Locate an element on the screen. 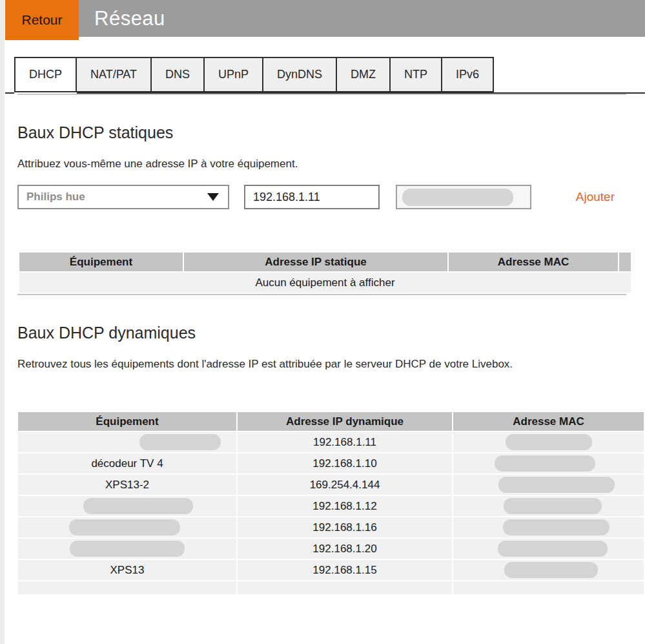 The width and height of the screenshot is (645, 644). tab-dhcp: DHCP is located at coordinates (45, 75).